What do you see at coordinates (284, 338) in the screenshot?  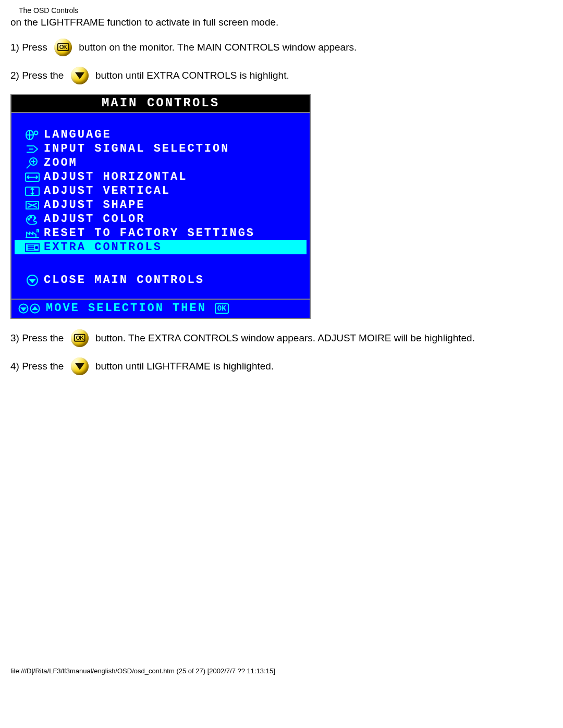 I see `step-3-tail: button. The EXTRA CONTROLS window appear…` at bounding box center [284, 338].